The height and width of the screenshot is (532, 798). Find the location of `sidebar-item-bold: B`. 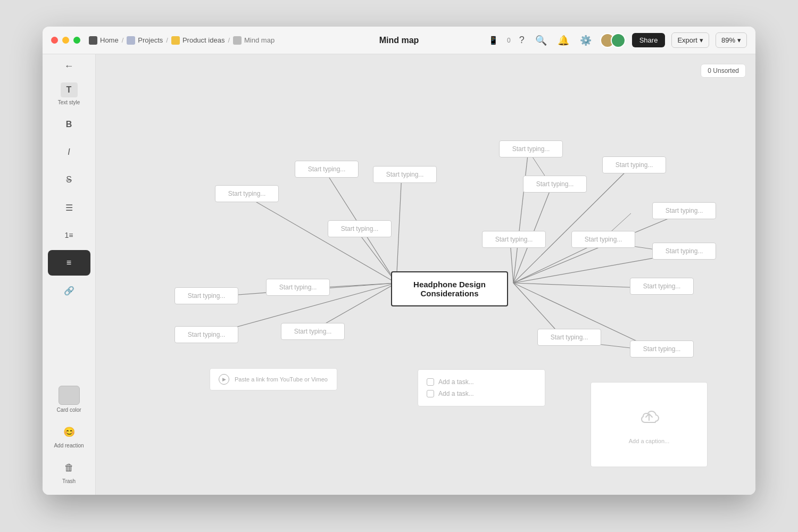

sidebar-item-bold: B is located at coordinates (69, 124).